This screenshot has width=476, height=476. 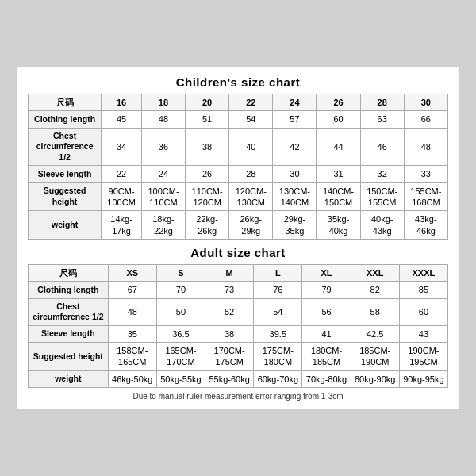 I want to click on cell-value: 24, so click(x=163, y=175).